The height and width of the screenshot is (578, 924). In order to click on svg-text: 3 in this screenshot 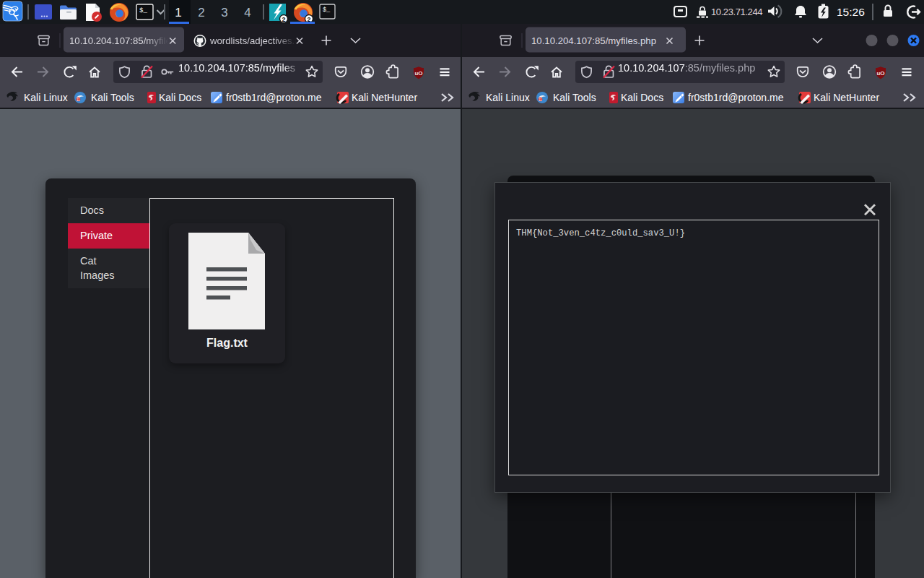, I will do `click(224, 13)`.